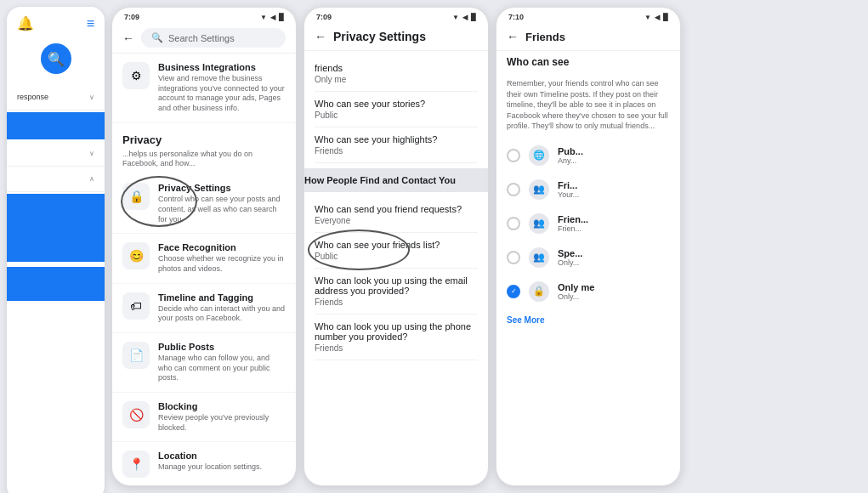  I want to click on public-posts-content: Public Posts Manage who can follow you, …, so click(222, 362).